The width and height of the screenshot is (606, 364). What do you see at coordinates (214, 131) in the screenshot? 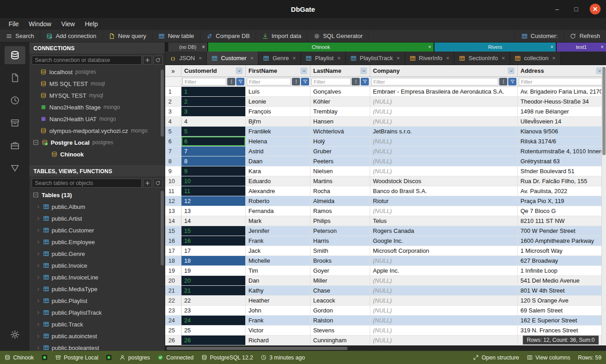
I see `cell-customerid: 5` at bounding box center [214, 131].